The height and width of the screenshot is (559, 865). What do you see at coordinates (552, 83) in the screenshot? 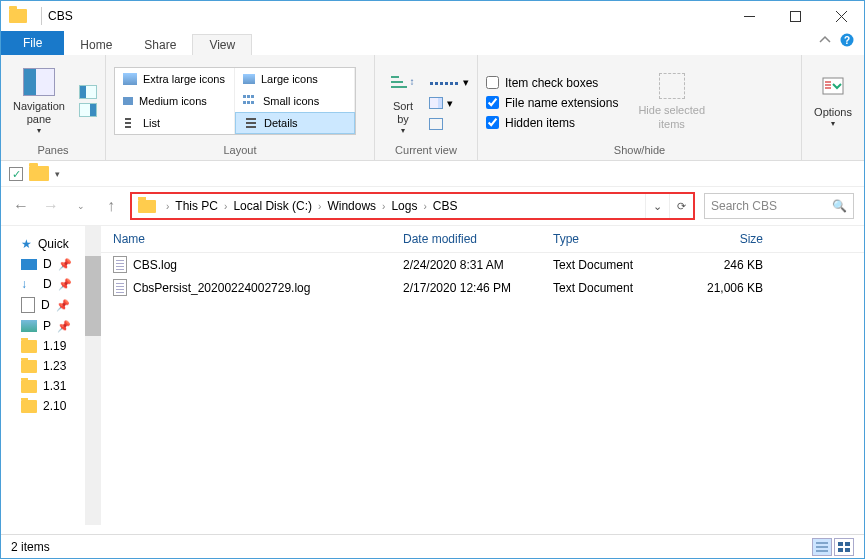
I see `item-checkboxes-toggle: Item check boxes` at bounding box center [552, 83].